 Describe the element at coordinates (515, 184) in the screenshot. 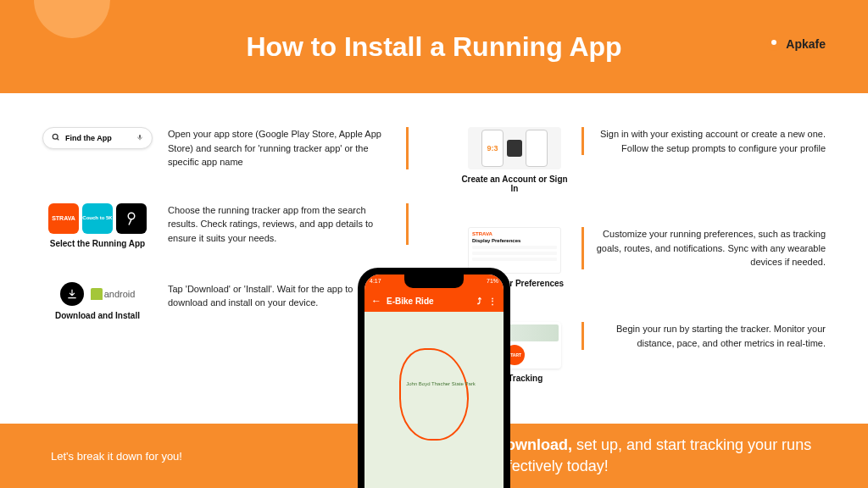

I see `step-account-label: Create an Account or Sign In` at that location.